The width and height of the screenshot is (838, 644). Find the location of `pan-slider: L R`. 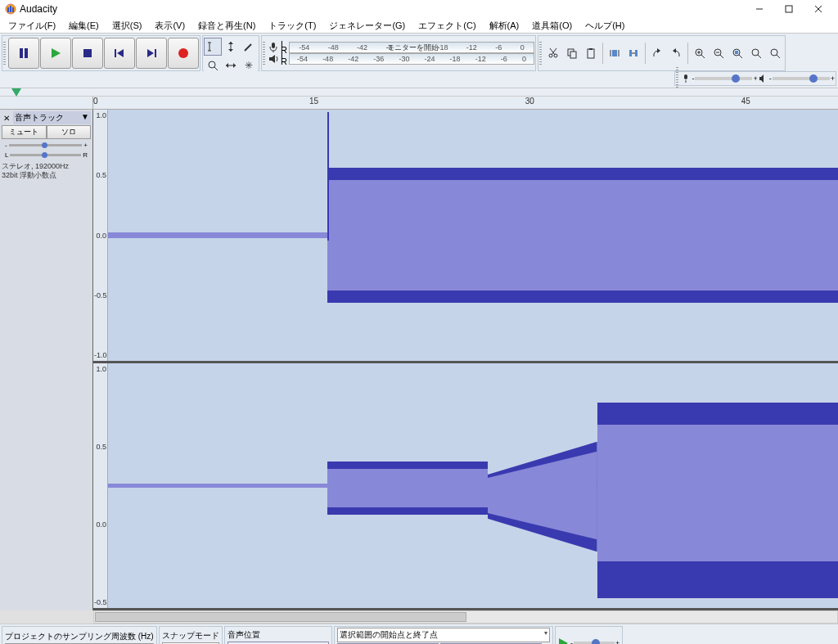

pan-slider: L R is located at coordinates (46, 155).